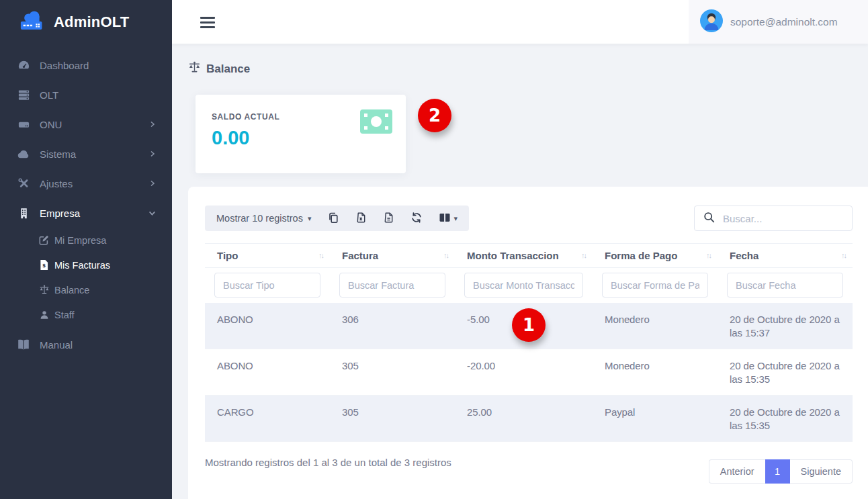 The height and width of the screenshot is (499, 868). I want to click on sidebar-subitem-label: Staff, so click(64, 315).